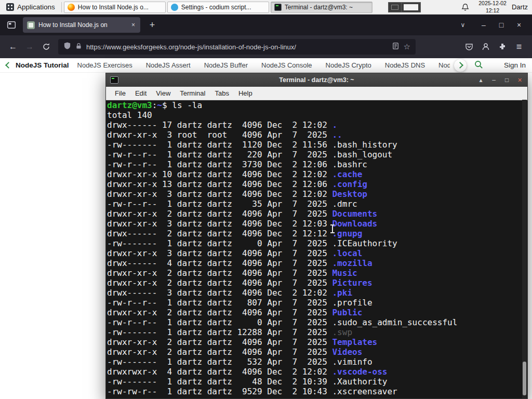 The image size is (532, 399). What do you see at coordinates (31, 25) in the screenshot?
I see `tab-favicon` at bounding box center [31, 25].